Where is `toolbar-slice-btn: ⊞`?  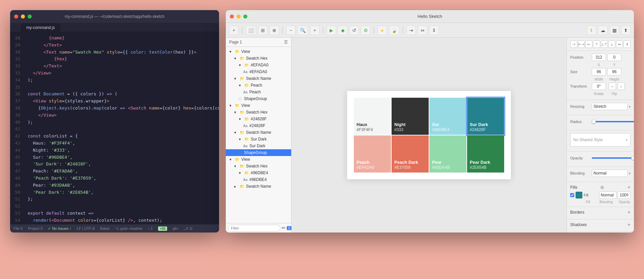 toolbar-slice-btn: ⊞ is located at coordinates (263, 30).